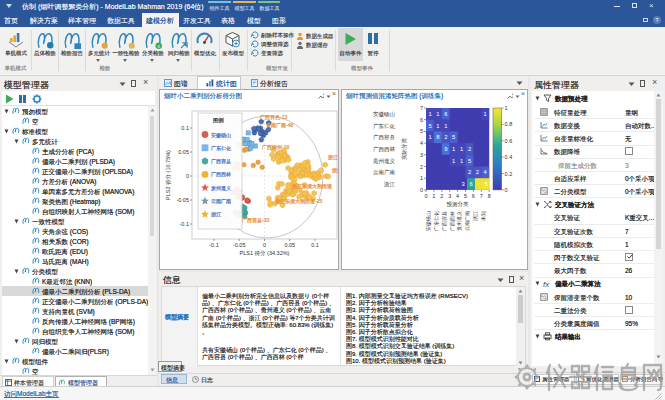 Image resolution: width=665 pixels, height=400 pixels. What do you see at coordinates (509, 124) in the screenshot?
I see `svg-text: 0.8` at bounding box center [509, 124].